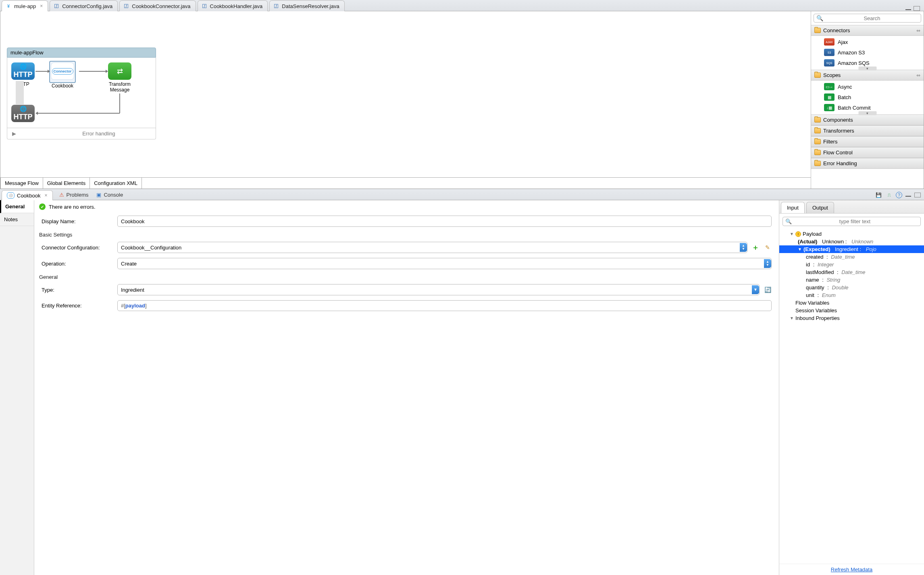  I want to click on connector-icon: Connector, so click(62, 71).